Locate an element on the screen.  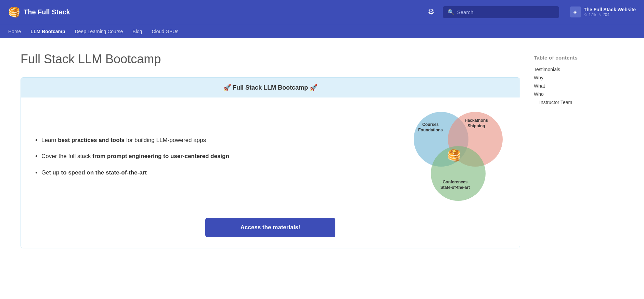
card-header: 🚀 Full Stack LLM Bootcamp 🚀 is located at coordinates (270, 88).